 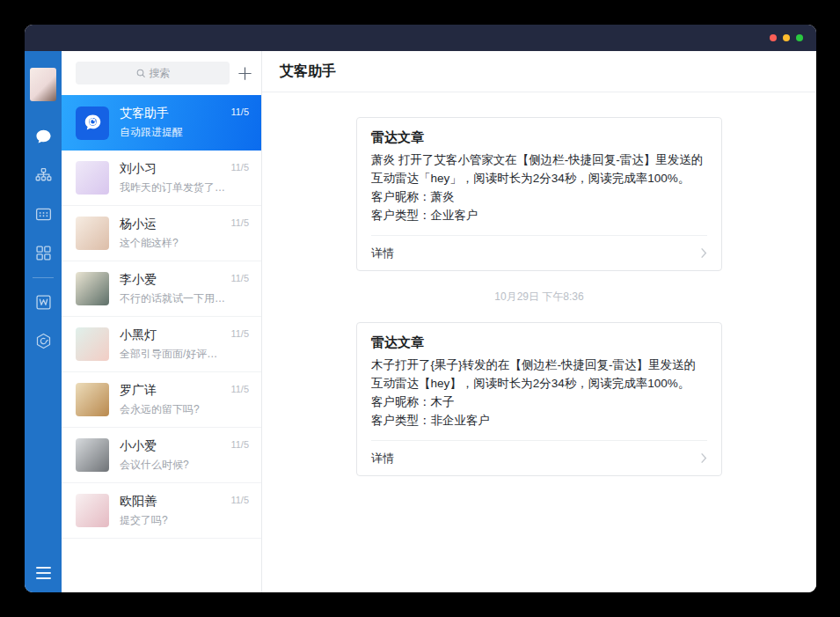 What do you see at coordinates (162, 234) in the screenshot?
I see `chat-item: 杨小运 这个能这样? 11/5` at bounding box center [162, 234].